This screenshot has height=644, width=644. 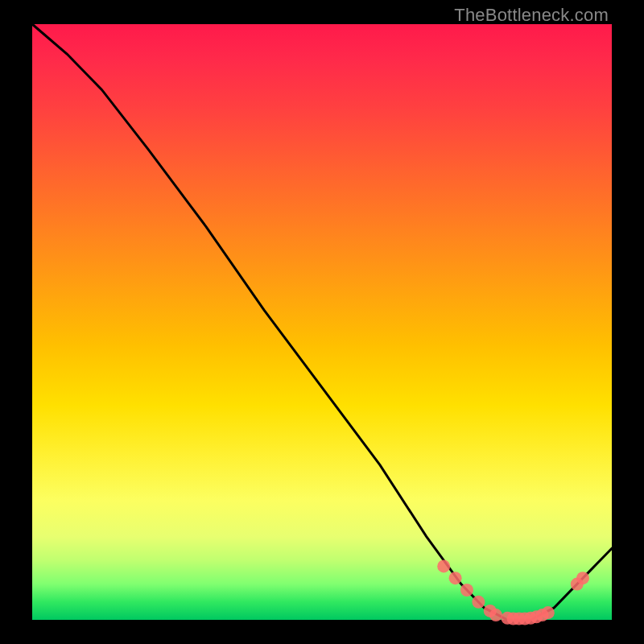 I want to click on watermark-text: TheBottleneck.com, so click(x=531, y=15).